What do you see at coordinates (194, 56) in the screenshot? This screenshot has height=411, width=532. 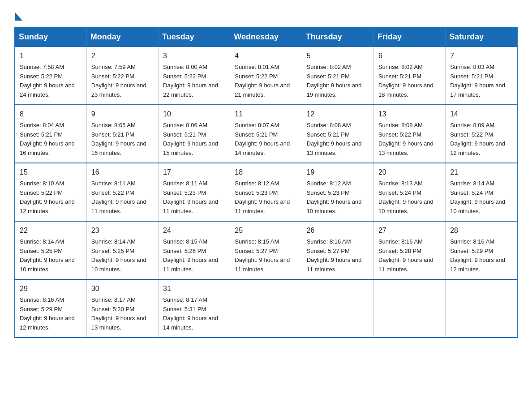 I see `day-number: 3` at bounding box center [194, 56].